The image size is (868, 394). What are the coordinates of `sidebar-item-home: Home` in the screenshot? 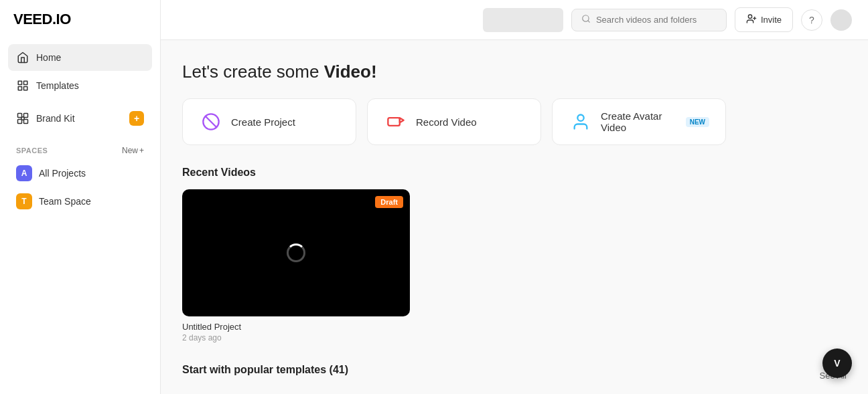 It's located at (80, 58).